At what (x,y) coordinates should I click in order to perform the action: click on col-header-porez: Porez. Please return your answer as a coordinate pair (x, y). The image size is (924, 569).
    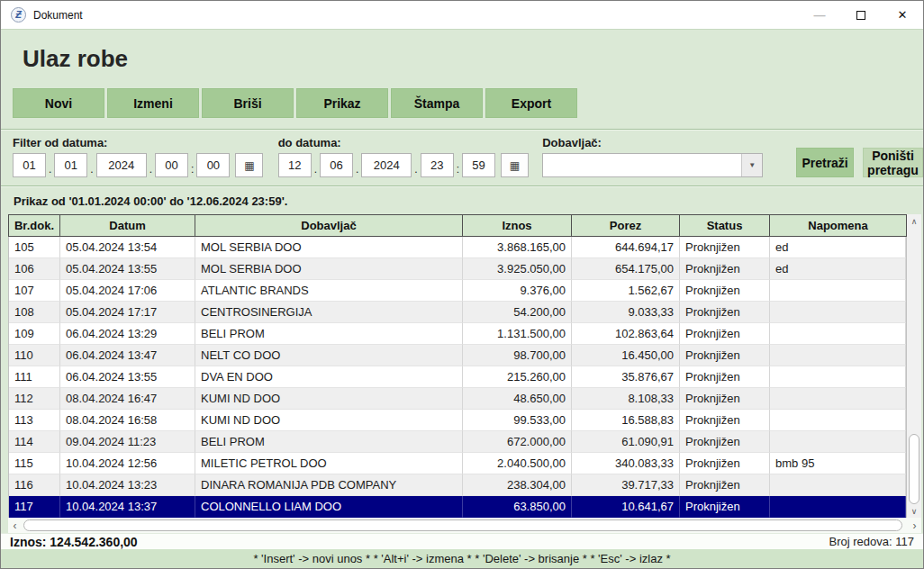
    Looking at the image, I should click on (626, 225).